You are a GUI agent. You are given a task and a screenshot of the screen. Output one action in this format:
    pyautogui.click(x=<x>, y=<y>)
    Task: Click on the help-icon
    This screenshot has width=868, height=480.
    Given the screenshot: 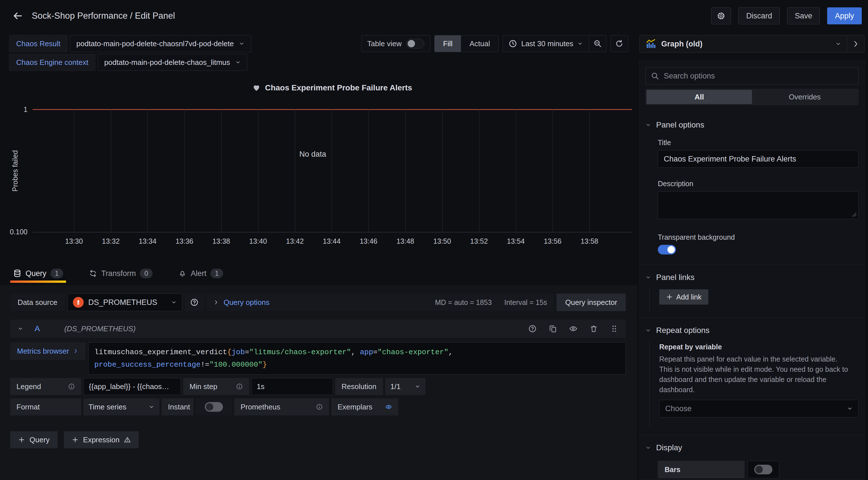 What is the action you would take?
    pyautogui.click(x=532, y=329)
    